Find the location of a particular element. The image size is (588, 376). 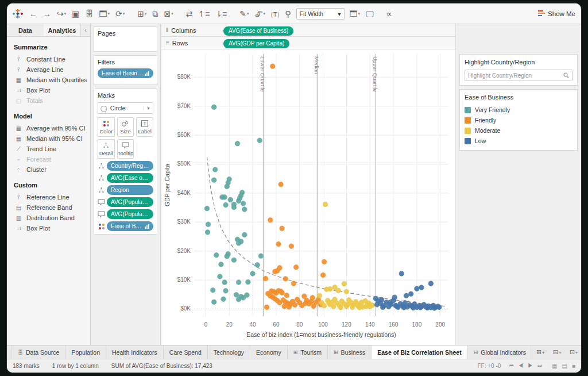

run-update-icon: ⟳▾ is located at coordinates (120, 14).